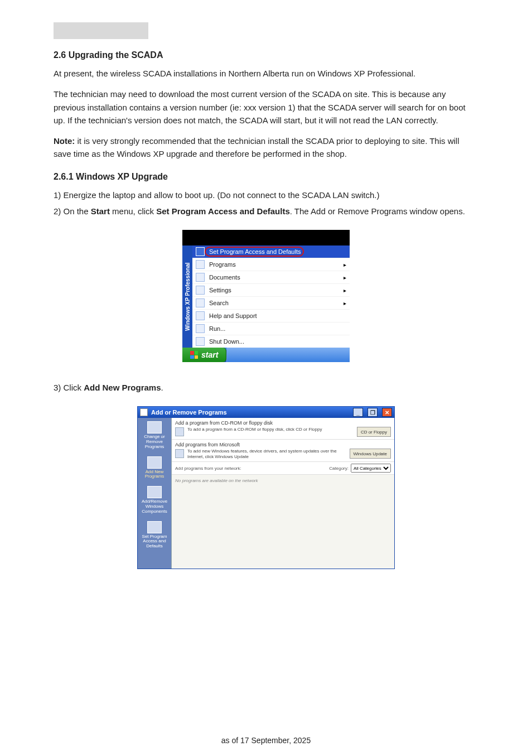 This screenshot has width=532, height=756. What do you see at coordinates (266, 147) in the screenshot?
I see `intro-note: Note: it is very strongly recommended th…` at bounding box center [266, 147].